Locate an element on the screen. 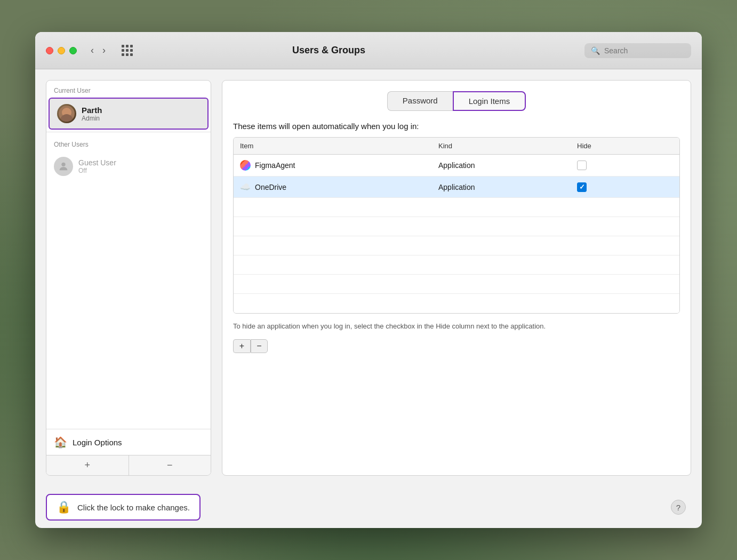  tab-login-items: Login Items is located at coordinates (490, 101).